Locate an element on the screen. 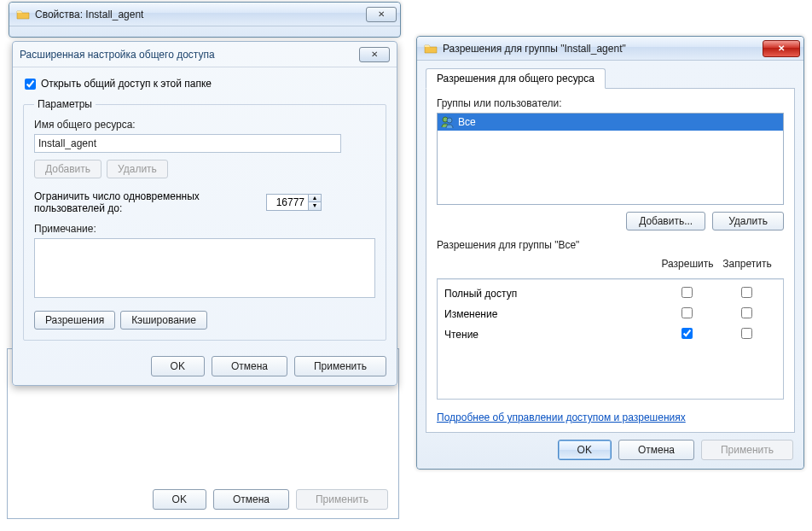  perm-row-read: Чтение is located at coordinates (611, 335).